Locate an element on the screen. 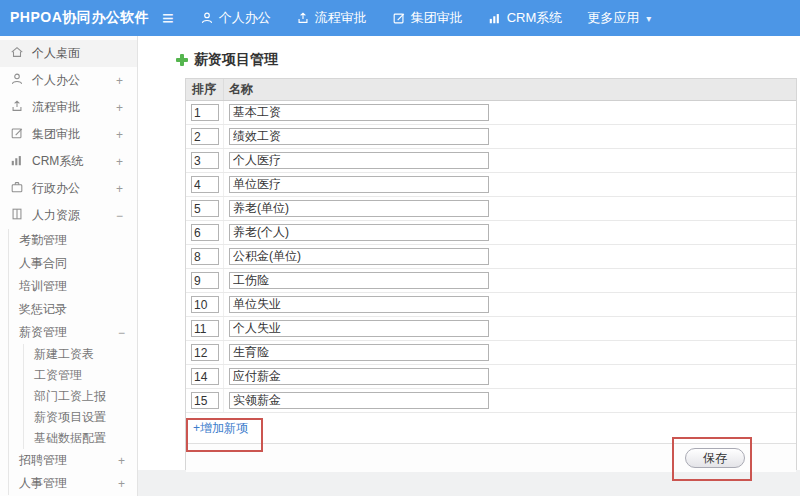  topnav-group-approval: 集团审批 is located at coordinates (428, 18).